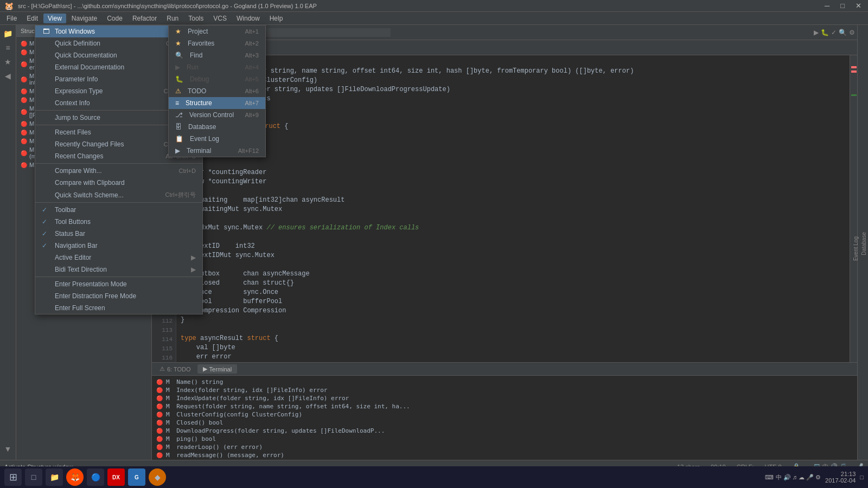  Describe the element at coordinates (827, 5) in the screenshot. I see `minimize-button: ─` at that location.